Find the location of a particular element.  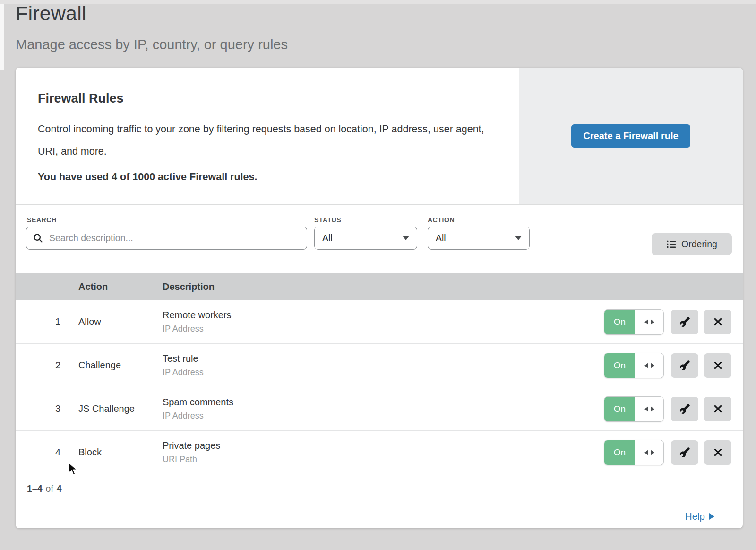

table-row: 2 Challenge Test rule IP Address On is located at coordinates (379, 366).